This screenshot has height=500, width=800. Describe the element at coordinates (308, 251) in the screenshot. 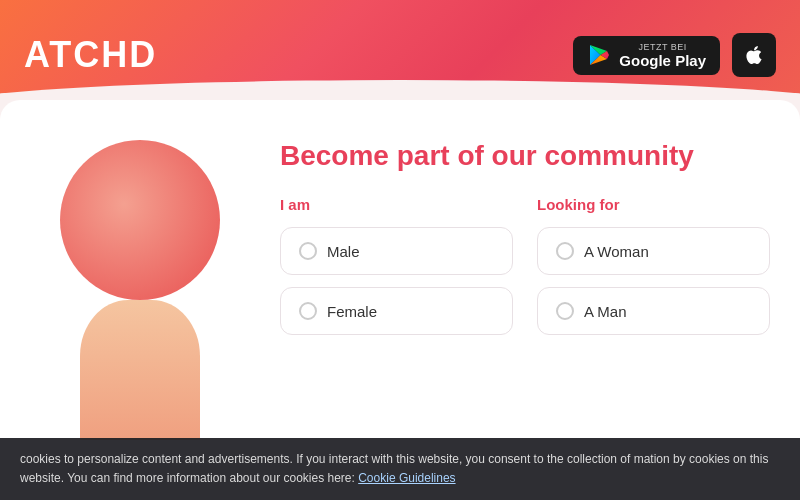

I see `radio-male` at that location.